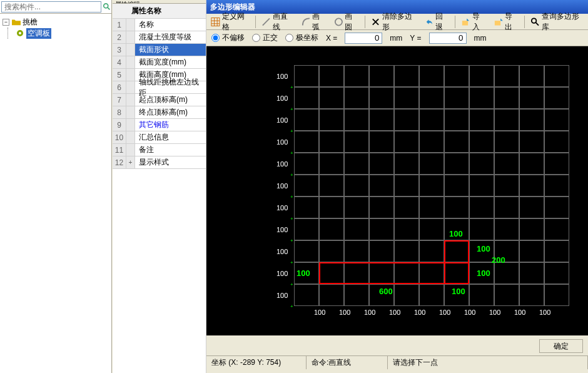 The height and width of the screenshot is (373, 588). Describe the element at coordinates (375, 22) in the screenshot. I see `x-icon` at that location.